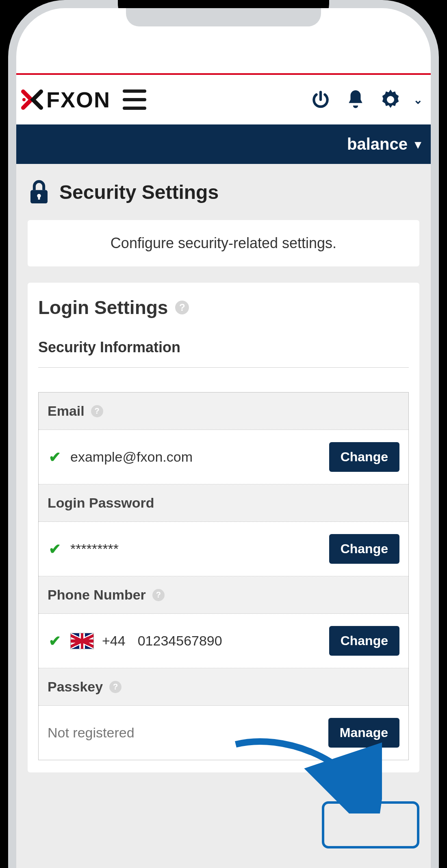 The width and height of the screenshot is (447, 868). Describe the element at coordinates (39, 192) in the screenshot. I see `lock-icon` at that location.